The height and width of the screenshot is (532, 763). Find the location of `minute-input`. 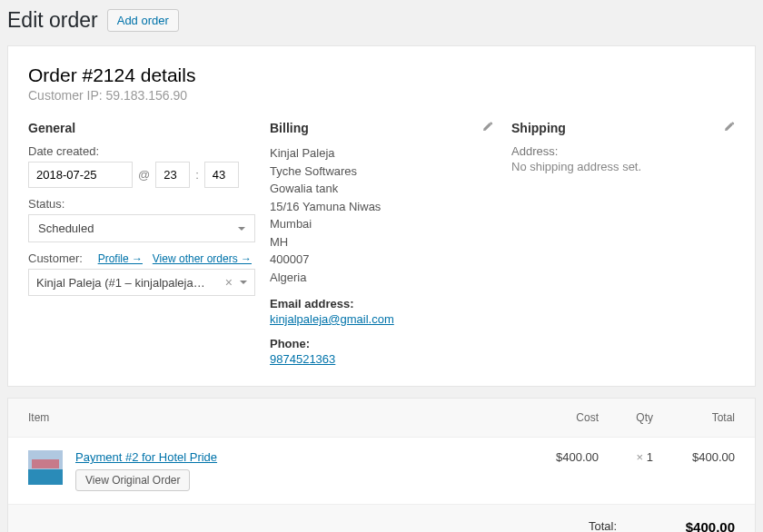

minute-input is located at coordinates (222, 174).